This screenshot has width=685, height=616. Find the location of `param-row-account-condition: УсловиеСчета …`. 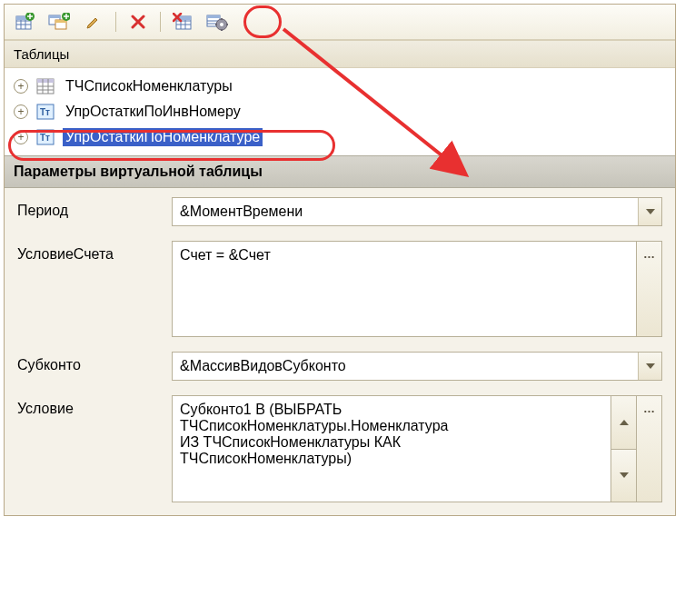

param-row-account-condition: УсловиеСчета … is located at coordinates (340, 289).